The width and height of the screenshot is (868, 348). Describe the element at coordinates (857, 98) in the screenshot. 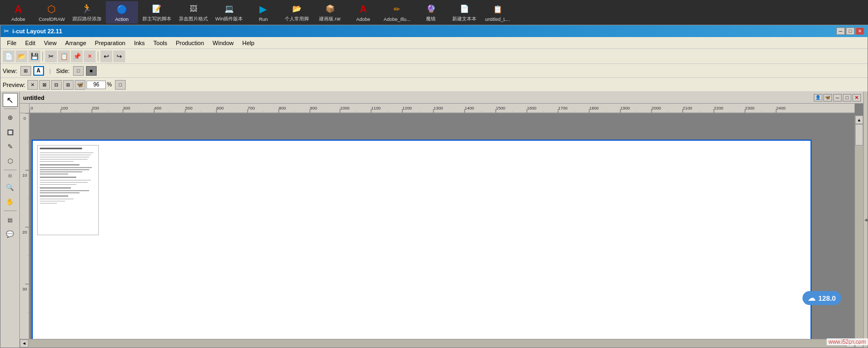

I see `doc-tab-close-button: ✕` at that location.